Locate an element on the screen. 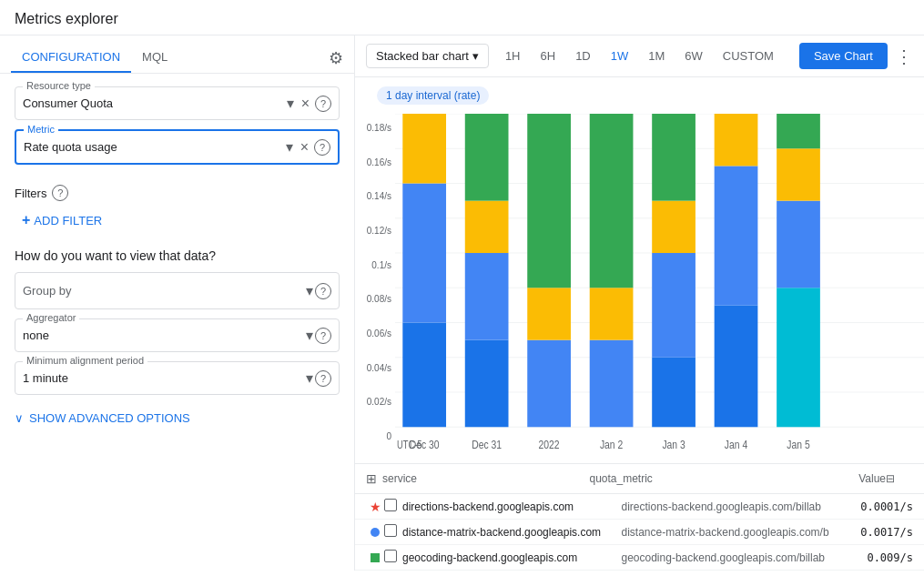  aggregator-help-button: ? is located at coordinates (323, 336).